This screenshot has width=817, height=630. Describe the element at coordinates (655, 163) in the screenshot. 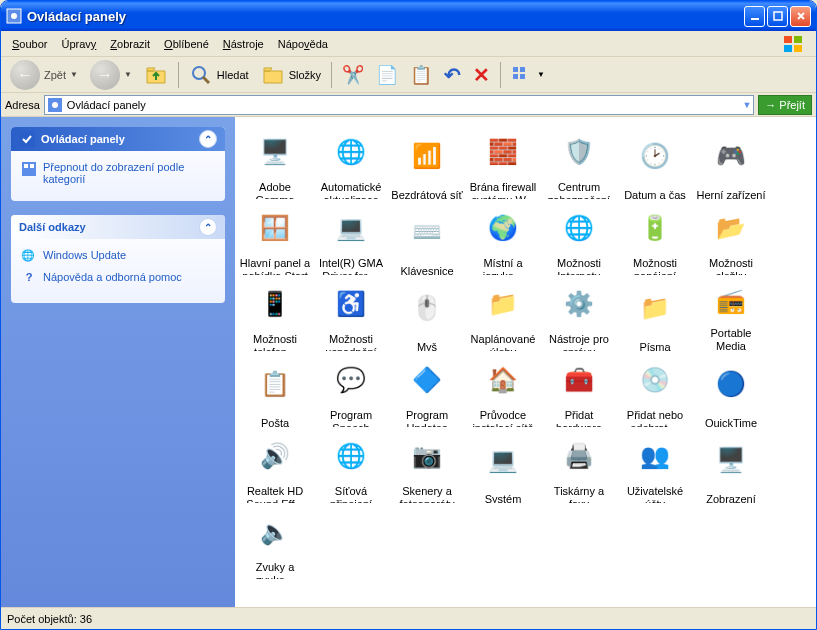

I see `cp-item: 🕑Datum a čas` at that location.